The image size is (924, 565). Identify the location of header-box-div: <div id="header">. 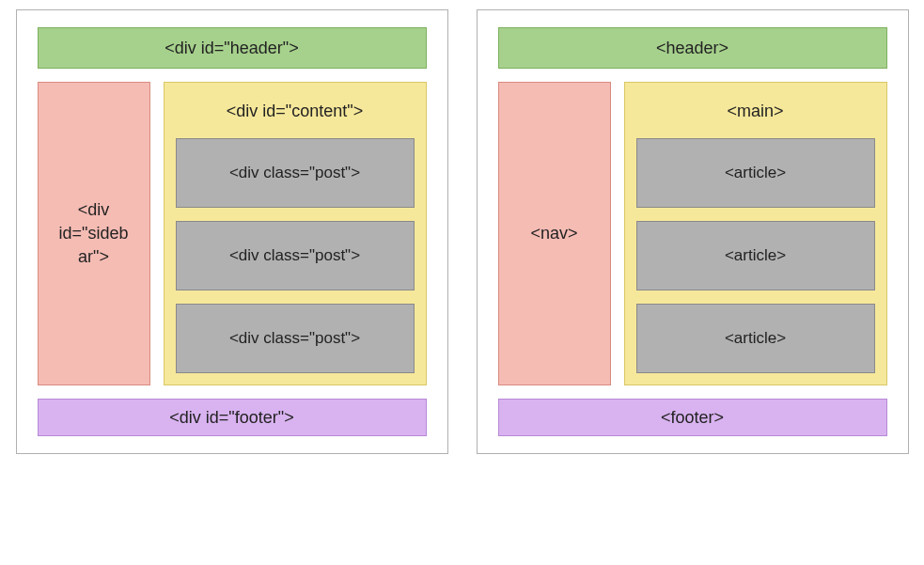
(232, 48).